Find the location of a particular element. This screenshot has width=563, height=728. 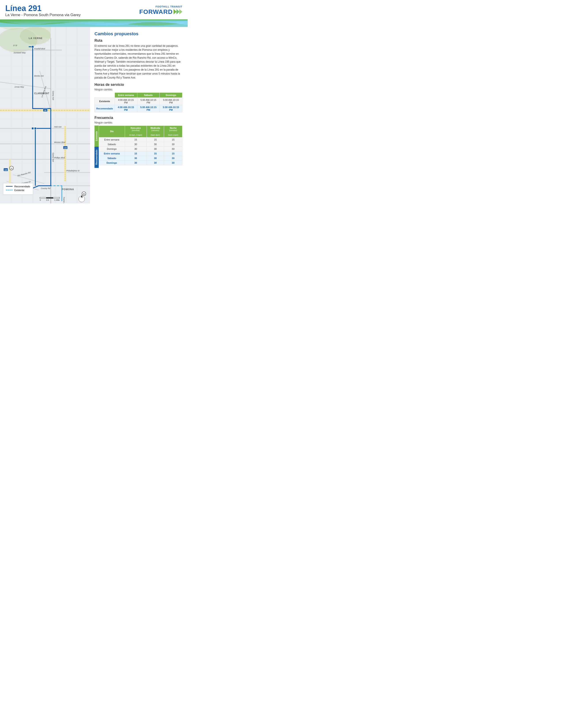

freq-rec-sabado: Sábado 30 30 30 is located at coordinates (141, 158).